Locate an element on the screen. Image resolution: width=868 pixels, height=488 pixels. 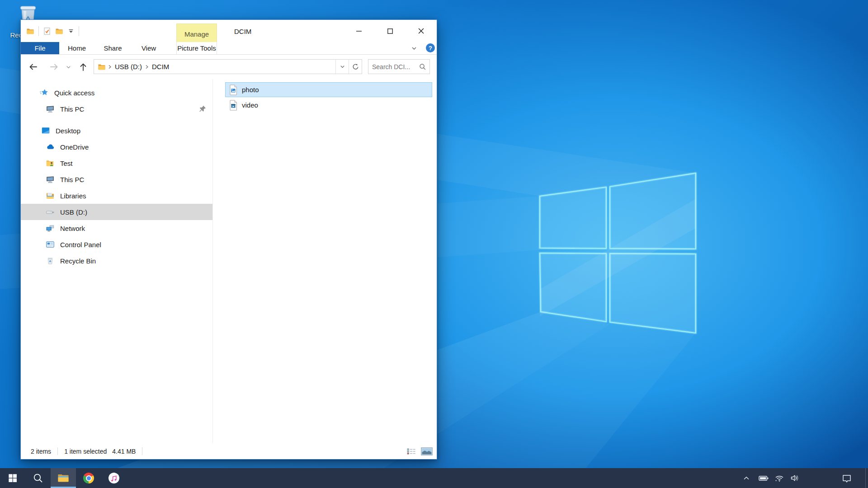
network-tray-icon is located at coordinates (779, 478).